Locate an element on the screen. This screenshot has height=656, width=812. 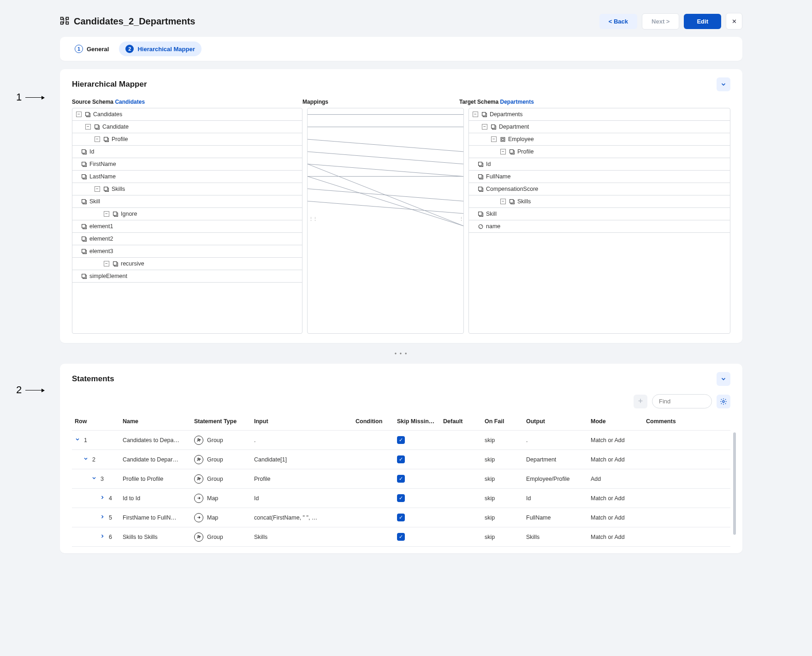
tree-node: −Candidate is located at coordinates (187, 127).